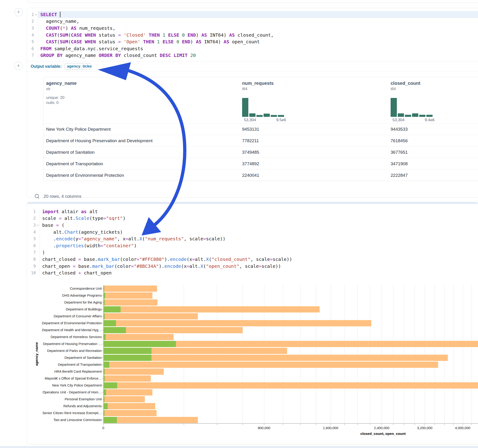  Describe the element at coordinates (252, 225) in the screenshot. I see `code-line: 3base = (` at that location.